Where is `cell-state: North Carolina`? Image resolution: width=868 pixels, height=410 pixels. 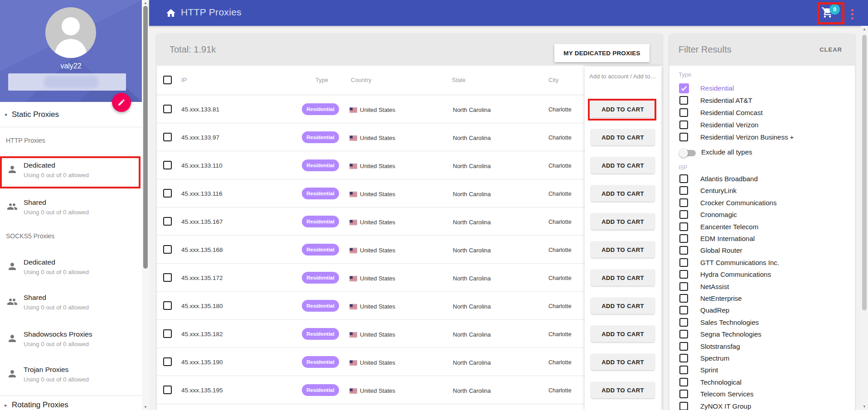 cell-state: North Carolina is located at coordinates (472, 250).